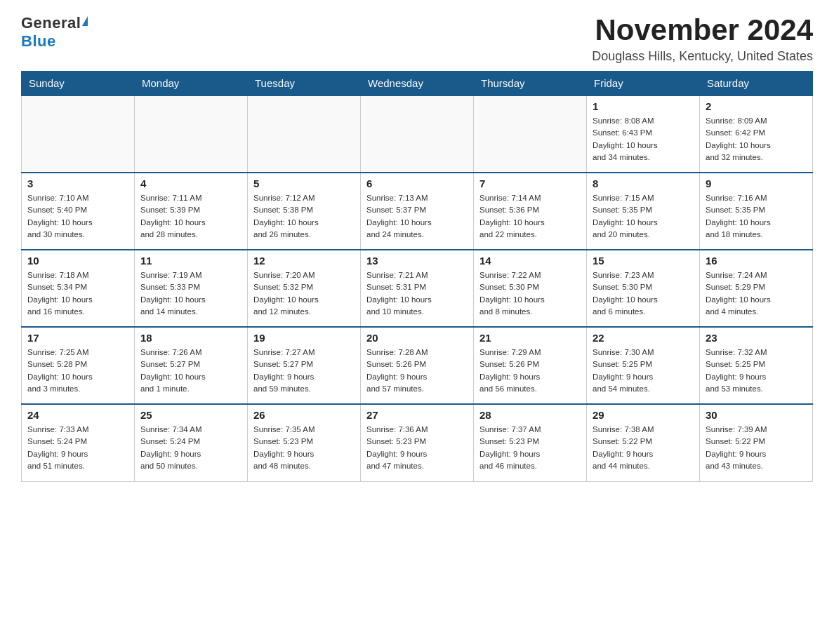  I want to click on calendar-cell: 24Sunrise: 7:33 AM Sunset: 5:24 PM Dayli…, so click(79, 443).